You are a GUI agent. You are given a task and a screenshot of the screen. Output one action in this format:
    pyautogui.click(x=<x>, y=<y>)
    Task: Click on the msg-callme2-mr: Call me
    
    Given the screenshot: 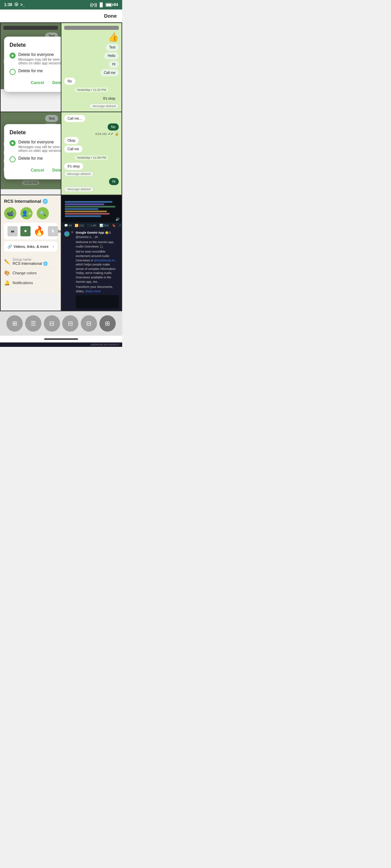 What is the action you would take?
    pyautogui.click(x=73, y=149)
    